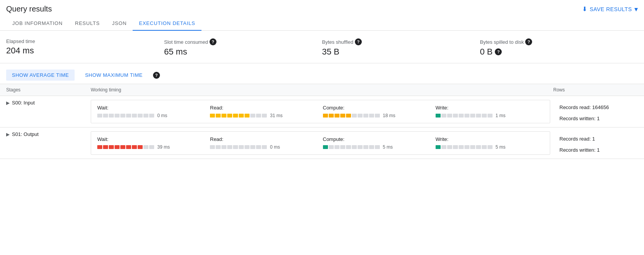  I want to click on stage-timing-cell: Wait: 39 ms Read: 0 ms Compute: 5 ms, so click(322, 145).